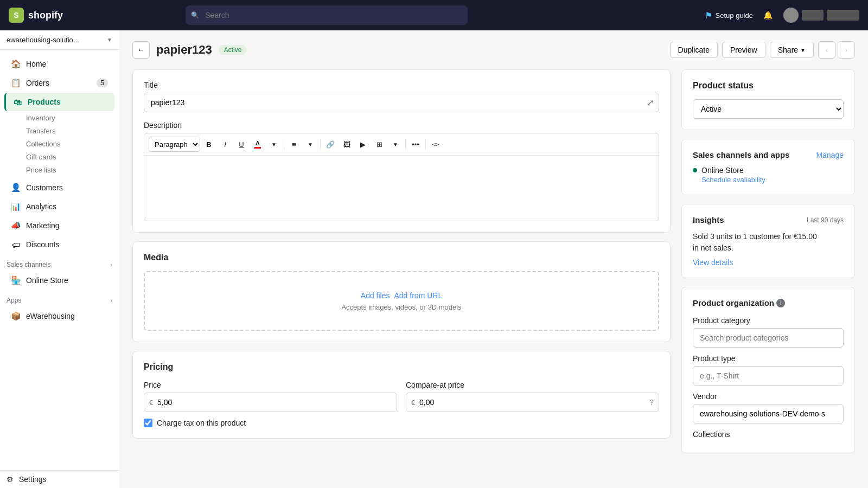 The width and height of the screenshot is (868, 488). What do you see at coordinates (494, 50) in the screenshot?
I see `page-header: ← papier123 Active Duplicate Preview Sha…` at bounding box center [494, 50].